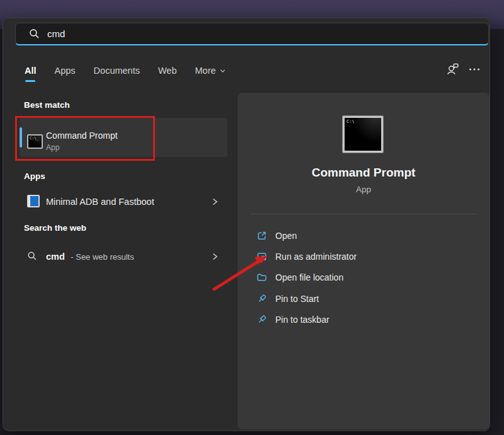 The height and width of the screenshot is (435, 504). What do you see at coordinates (262, 236) in the screenshot?
I see `open-external-icon` at bounding box center [262, 236].